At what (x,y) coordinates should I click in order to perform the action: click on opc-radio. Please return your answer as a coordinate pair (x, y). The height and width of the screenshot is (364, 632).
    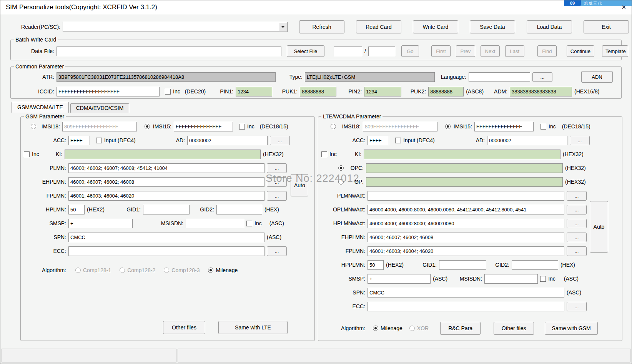
    Looking at the image, I should click on (341, 168).